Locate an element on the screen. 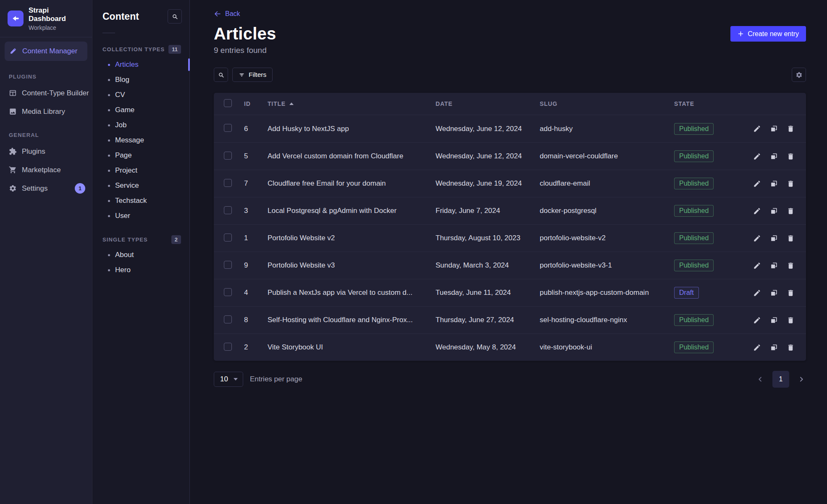 This screenshot has height=504, width=827. list-footer: 10 Entries per page 1 is located at coordinates (510, 379).